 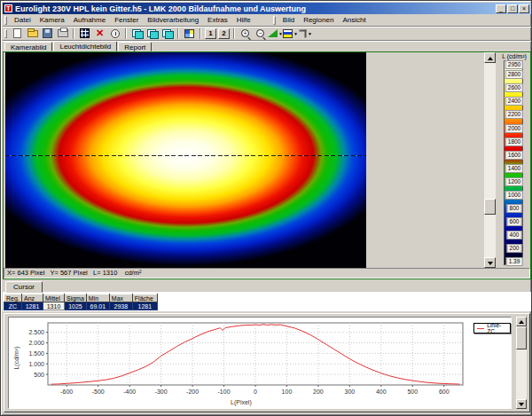 What do you see at coordinates (121, 298) in the screenshot?
I see `col-max: Max` at bounding box center [121, 298].